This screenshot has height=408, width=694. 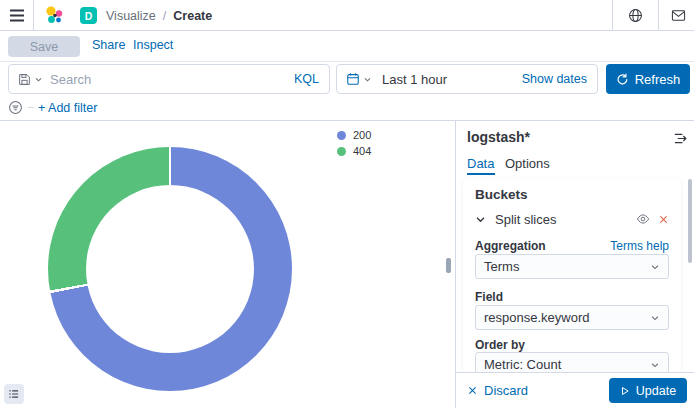 What do you see at coordinates (14, 394) in the screenshot?
I see `legend-toggle-button` at bounding box center [14, 394].